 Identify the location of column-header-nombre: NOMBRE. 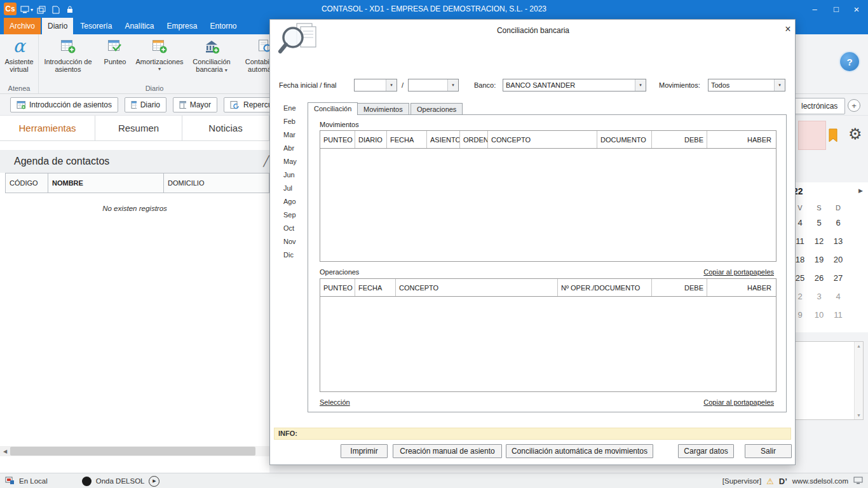
(106, 183).